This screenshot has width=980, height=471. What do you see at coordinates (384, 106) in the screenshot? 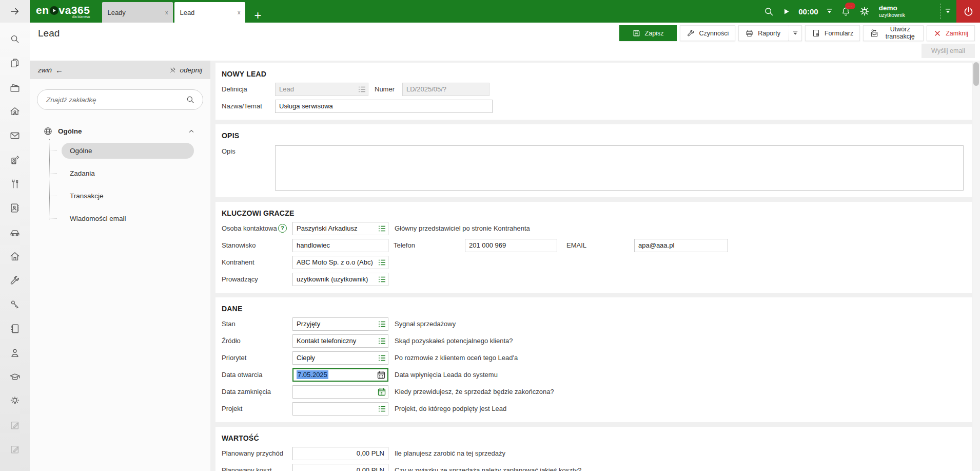
I see `name-input` at bounding box center [384, 106].